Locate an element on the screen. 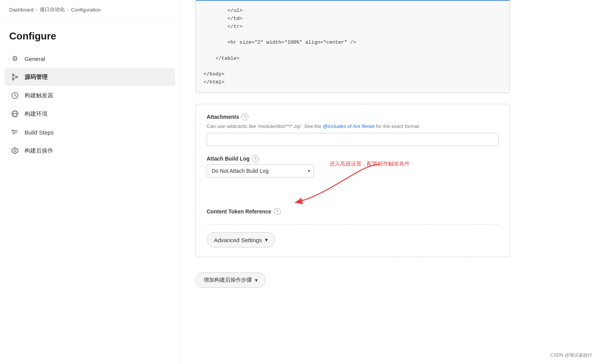  sidebar-item-post-build-label: 构建后操作 is located at coordinates (39, 151).